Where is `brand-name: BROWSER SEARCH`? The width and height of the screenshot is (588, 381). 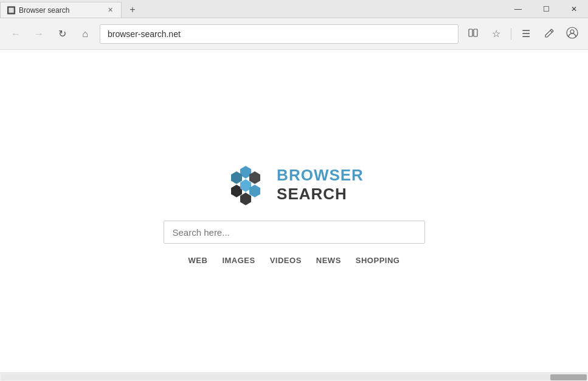
brand-name: BROWSER SEARCH is located at coordinates (320, 185).